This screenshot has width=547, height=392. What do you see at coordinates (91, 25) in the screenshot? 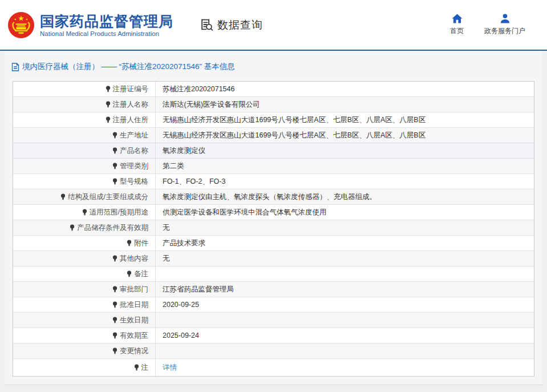
I see `brand-logo-link: 国家药品监督管理局 National Medical Products Admi…` at bounding box center [91, 25].